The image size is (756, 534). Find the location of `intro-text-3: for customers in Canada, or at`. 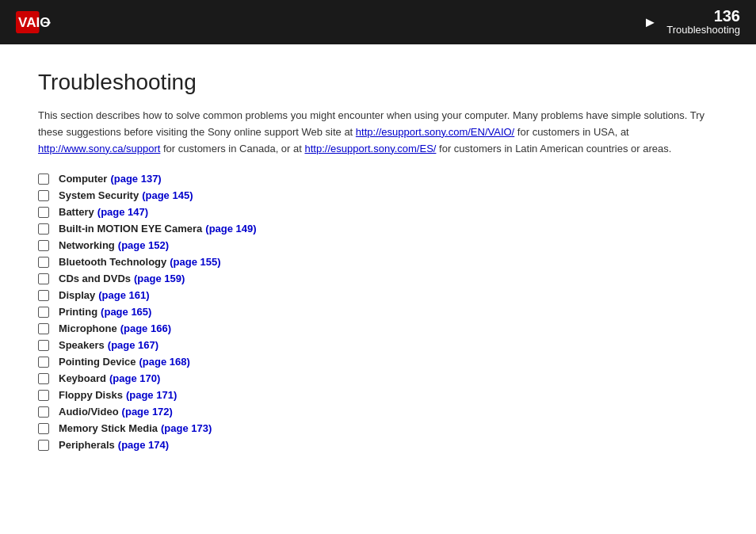

intro-text-3: for customers in Canada, or at is located at coordinates (232, 149).